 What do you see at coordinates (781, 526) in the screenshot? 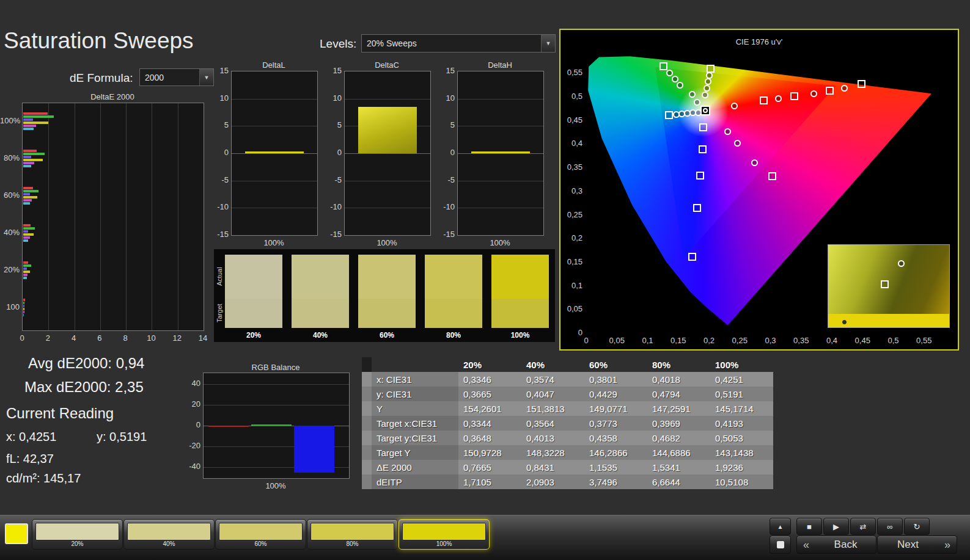
I see `up-arrow-icon: ▲` at bounding box center [781, 526].